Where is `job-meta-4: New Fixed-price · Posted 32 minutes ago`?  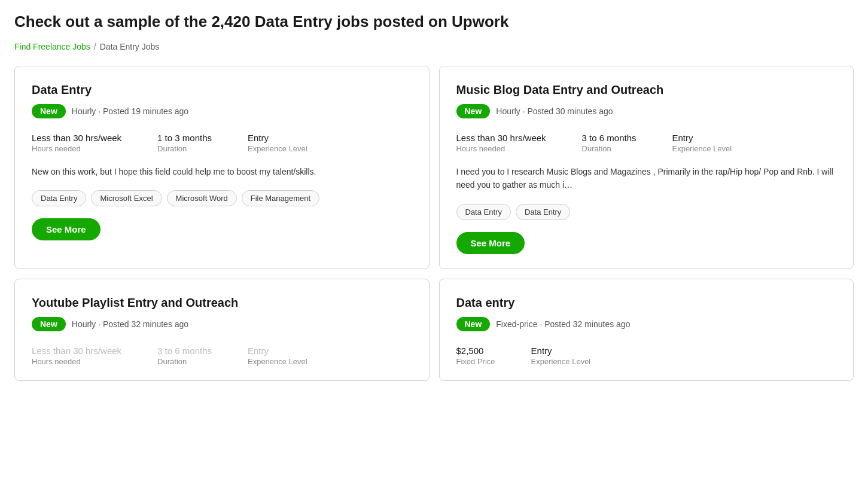
job-meta-4: New Fixed-price · Posted 32 minutes ago is located at coordinates (647, 324).